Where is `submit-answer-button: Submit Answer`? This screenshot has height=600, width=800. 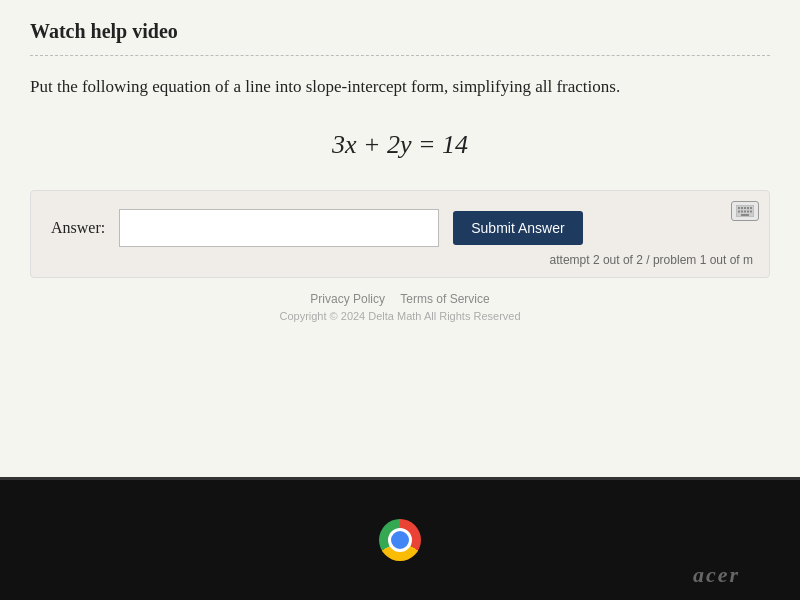 submit-answer-button: Submit Answer is located at coordinates (518, 228).